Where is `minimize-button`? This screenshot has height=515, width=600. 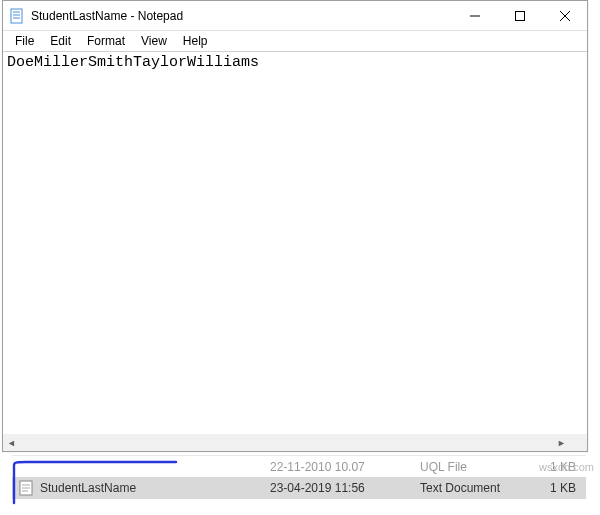
minimize-button is located at coordinates (474, 16).